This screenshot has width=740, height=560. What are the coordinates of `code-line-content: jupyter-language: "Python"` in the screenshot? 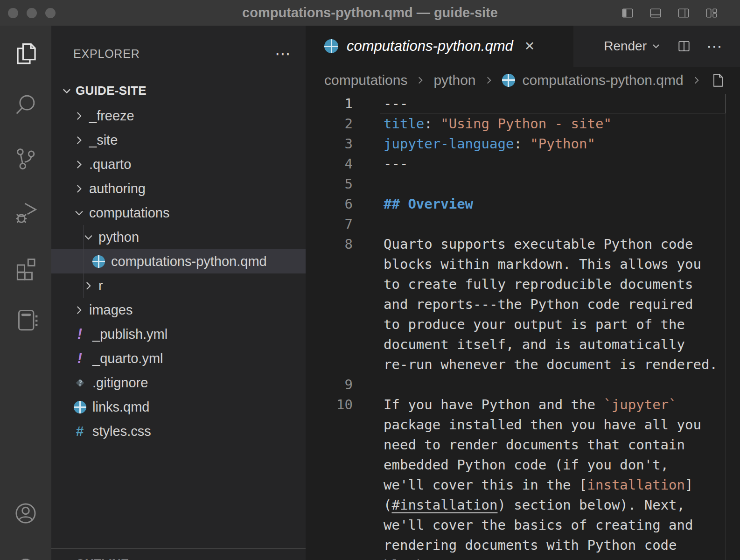 It's located at (474, 144).